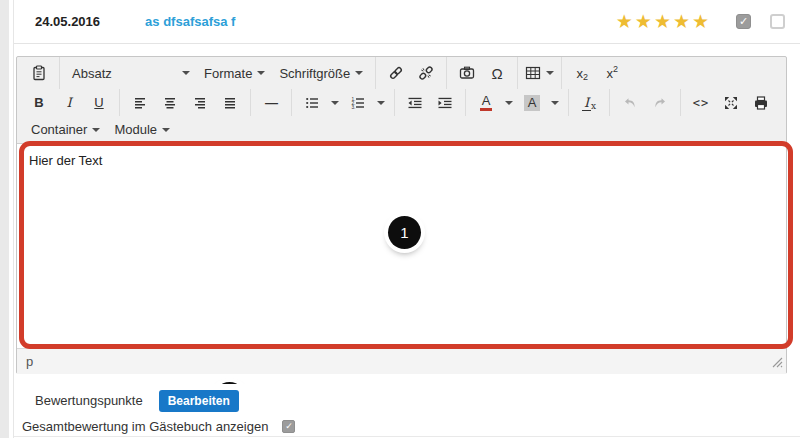  I want to click on group-table, so click(540, 73).